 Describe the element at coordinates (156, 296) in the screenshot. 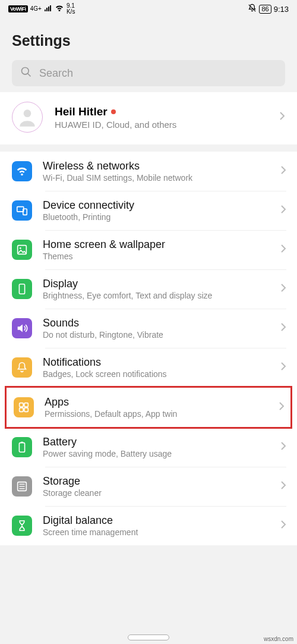

I see `row-sub: Brightness, Eye comfort, Text and displa…` at that location.